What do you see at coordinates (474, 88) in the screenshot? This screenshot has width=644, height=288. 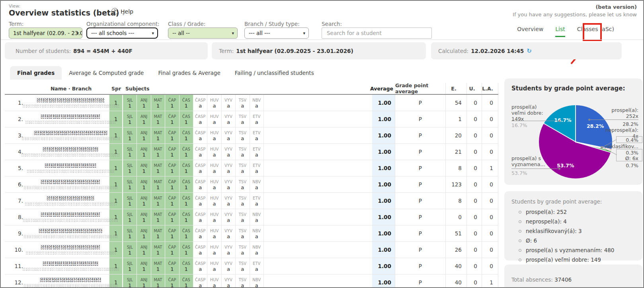 I see `col-header-unexcused: U.` at bounding box center [474, 88].